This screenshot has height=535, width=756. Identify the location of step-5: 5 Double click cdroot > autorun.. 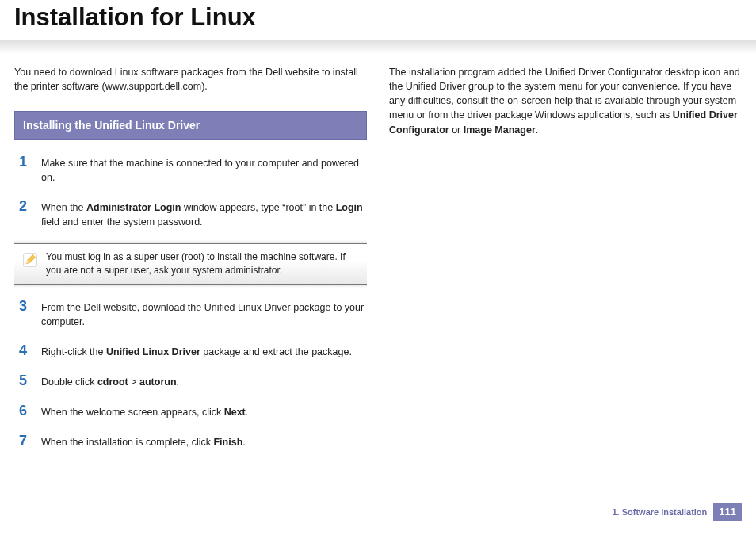
(190, 381).